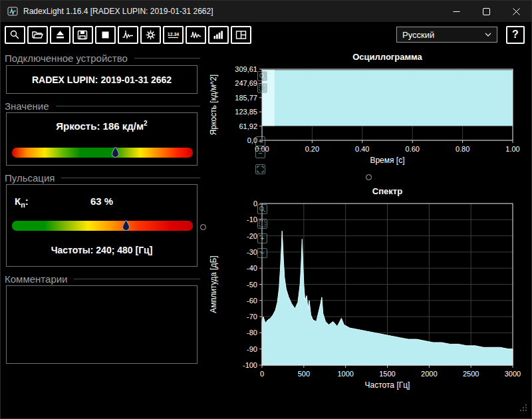 The width and height of the screenshot is (532, 419). Describe the element at coordinates (102, 178) in the screenshot. I see `section-pulsation: Пульсация` at that location.